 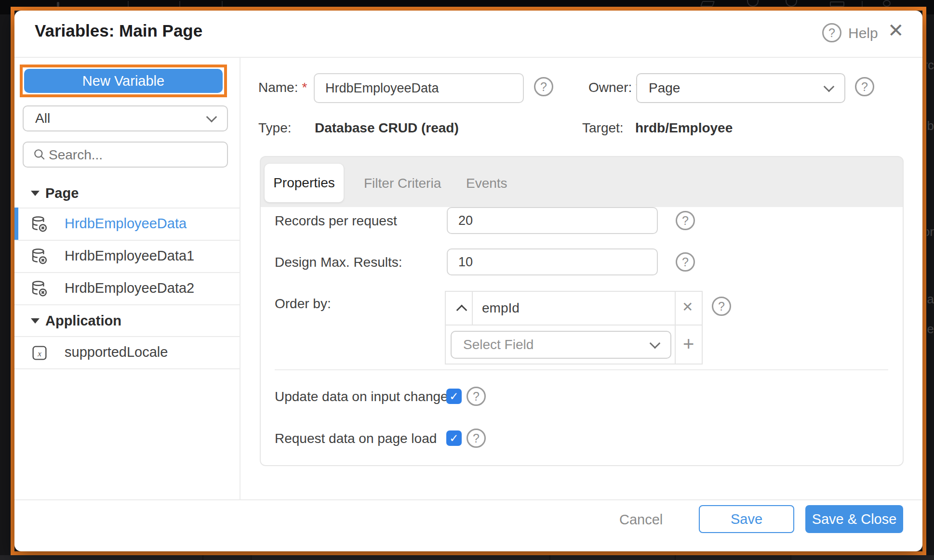 I want to click on dialog-title: Variables: Main Page, so click(x=119, y=31).